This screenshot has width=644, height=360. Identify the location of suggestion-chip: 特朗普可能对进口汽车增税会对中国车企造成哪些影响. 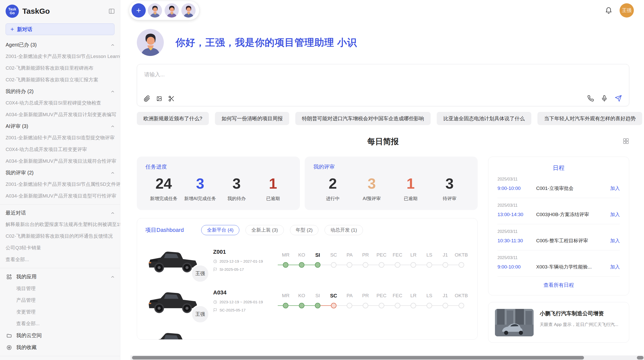
(363, 118).